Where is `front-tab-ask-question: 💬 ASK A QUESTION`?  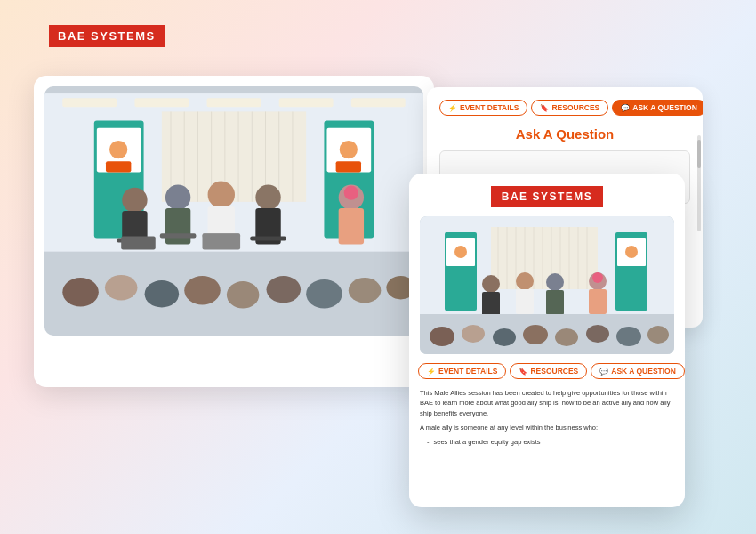 front-tab-ask-question: 💬 ASK A QUESTION is located at coordinates (638, 371).